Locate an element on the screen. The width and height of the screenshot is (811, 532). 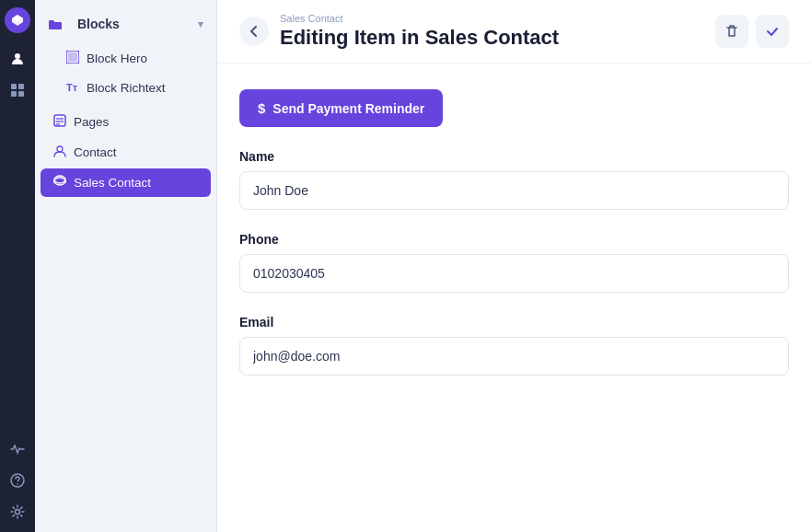
phone-input is located at coordinates (514, 273).